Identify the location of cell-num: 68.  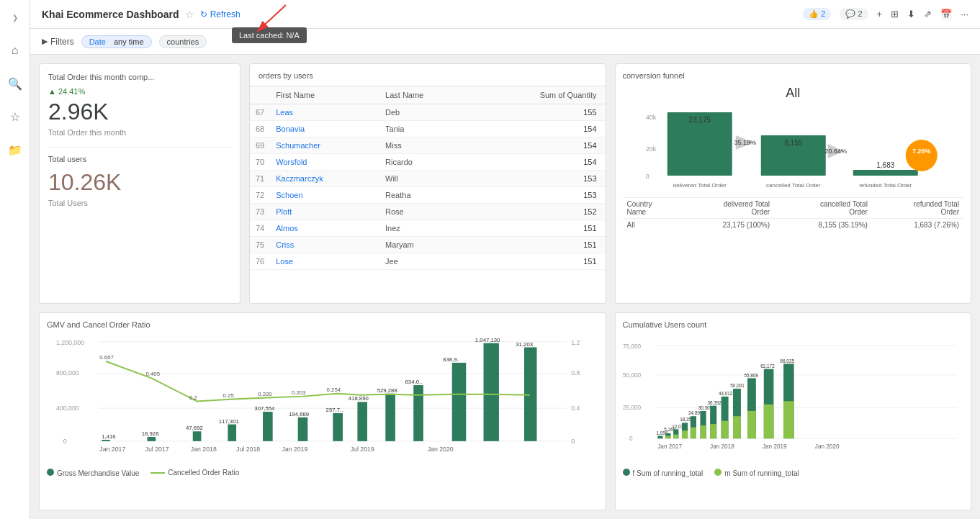
(260, 130).